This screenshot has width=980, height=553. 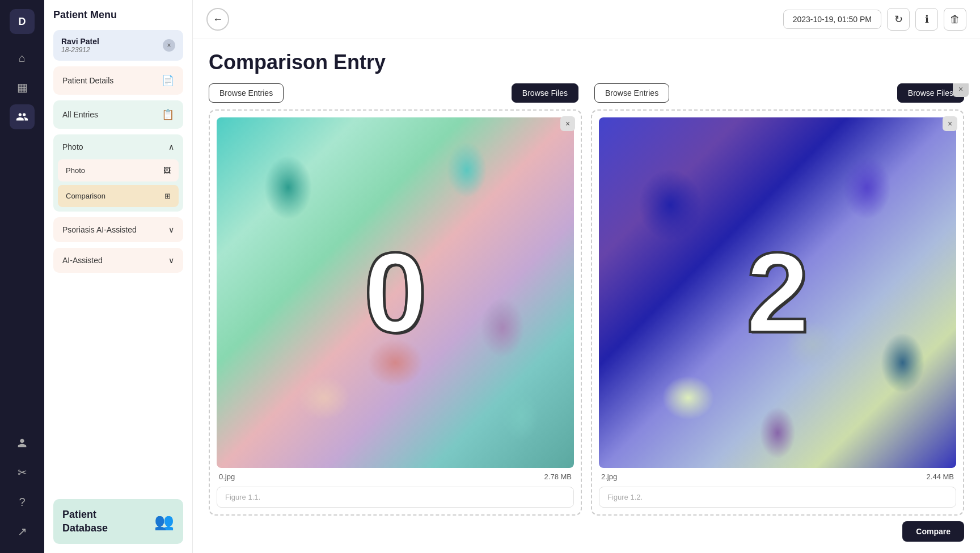 I want to click on filesize-left: 2.78 MB, so click(x=558, y=476).